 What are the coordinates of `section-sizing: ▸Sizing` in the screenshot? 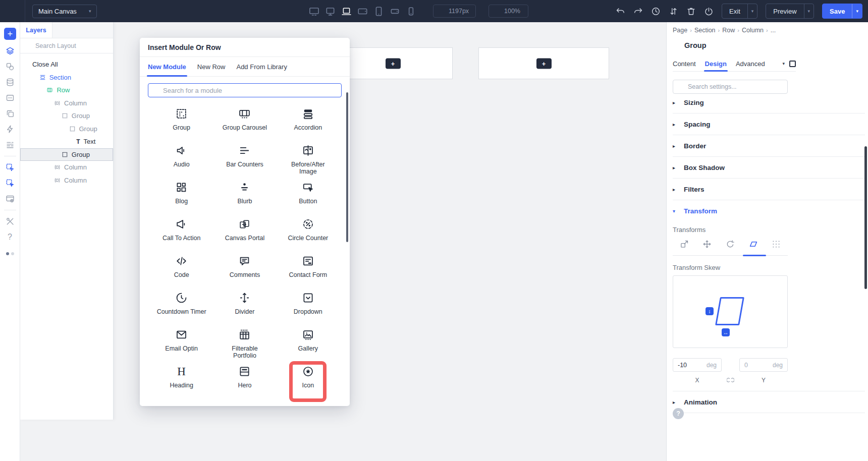 It's located at (769, 103).